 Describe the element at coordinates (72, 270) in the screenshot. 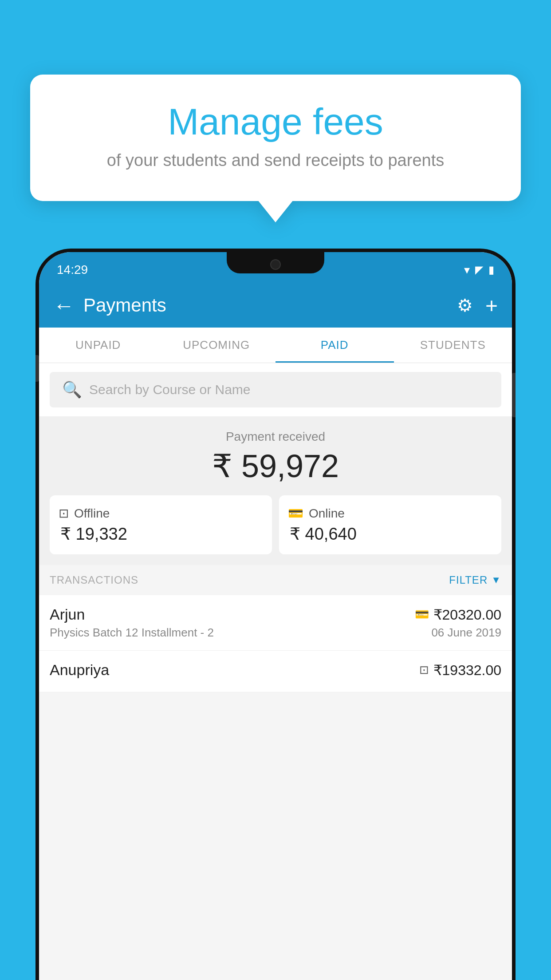

I see `status-time: 14:29` at that location.